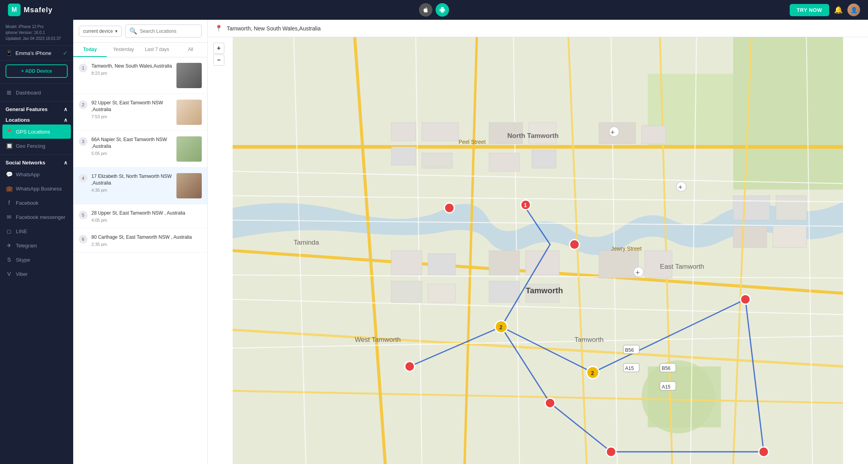  Describe the element at coordinates (9, 53) in the screenshot. I see `device-phone-icon: 📱` at that location.